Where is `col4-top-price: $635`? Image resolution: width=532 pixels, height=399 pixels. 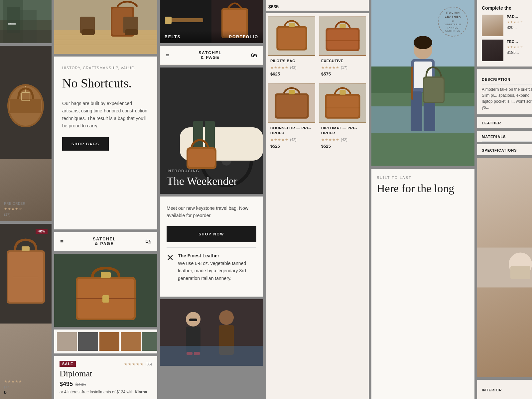 col4-top-price: $635 is located at coordinates (317, 5).